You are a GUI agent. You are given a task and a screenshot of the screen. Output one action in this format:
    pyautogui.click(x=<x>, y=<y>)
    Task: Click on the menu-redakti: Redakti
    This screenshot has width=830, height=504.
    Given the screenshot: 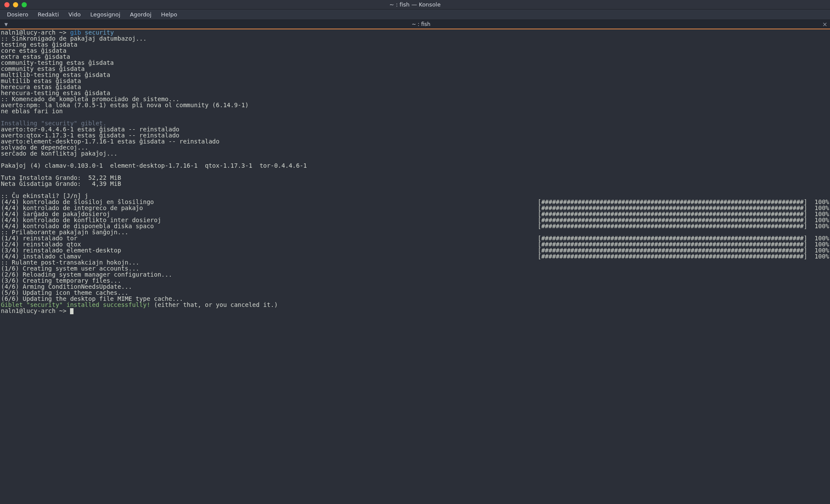 What is the action you would take?
    pyautogui.click(x=48, y=15)
    